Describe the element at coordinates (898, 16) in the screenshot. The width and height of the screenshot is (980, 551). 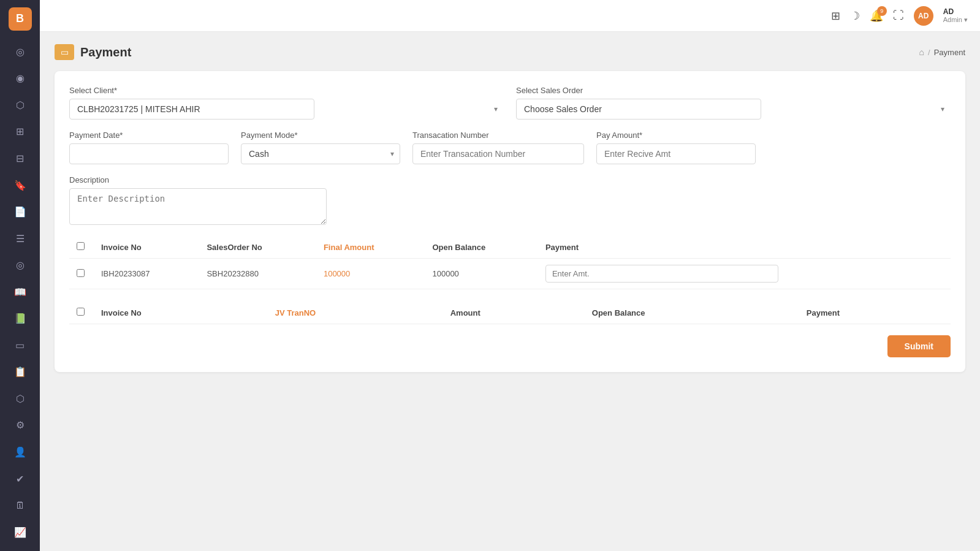
I see `fullscreen-icon: ⛶` at that location.